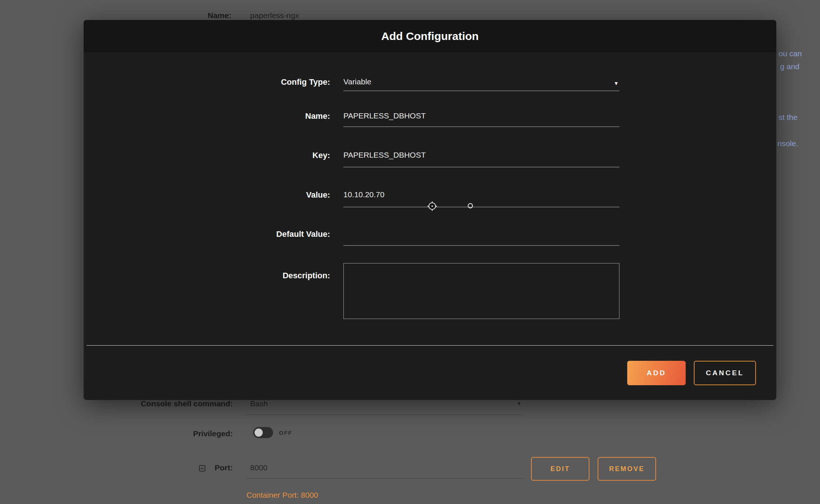  Describe the element at coordinates (385, 155) in the screenshot. I see `key-value: PAPERLESS_DBHOST` at that location.